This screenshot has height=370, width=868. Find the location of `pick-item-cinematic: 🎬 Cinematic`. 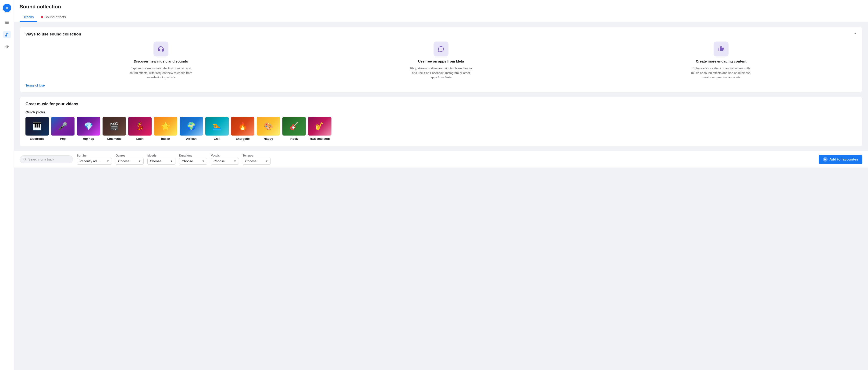

pick-item-cinematic: 🎬 Cinematic is located at coordinates (114, 129).